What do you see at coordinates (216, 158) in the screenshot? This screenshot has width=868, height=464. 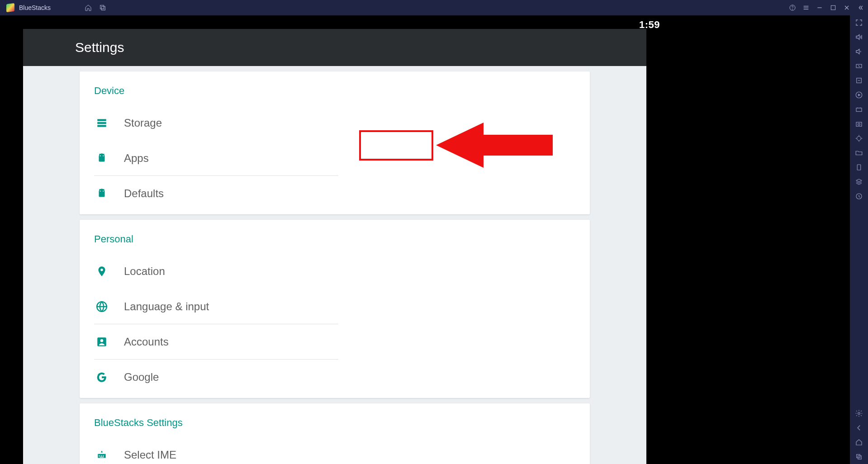 I see `settings-item-apps: Apps` at bounding box center [216, 158].